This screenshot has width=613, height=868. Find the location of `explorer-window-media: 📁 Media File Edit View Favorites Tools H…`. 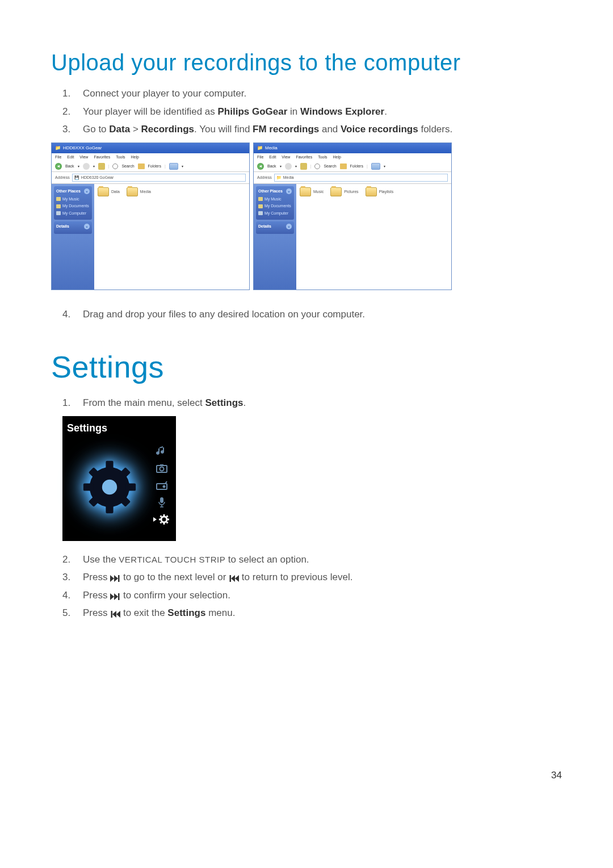

explorer-window-media: 📁 Media File Edit View Favorites Tools H… is located at coordinates (352, 216).